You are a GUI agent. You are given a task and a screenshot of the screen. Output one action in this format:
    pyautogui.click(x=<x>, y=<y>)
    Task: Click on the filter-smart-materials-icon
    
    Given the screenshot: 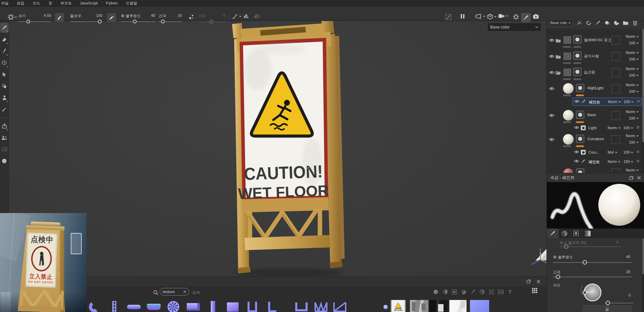 What is the action you would take?
    pyautogui.click(x=445, y=292)
    